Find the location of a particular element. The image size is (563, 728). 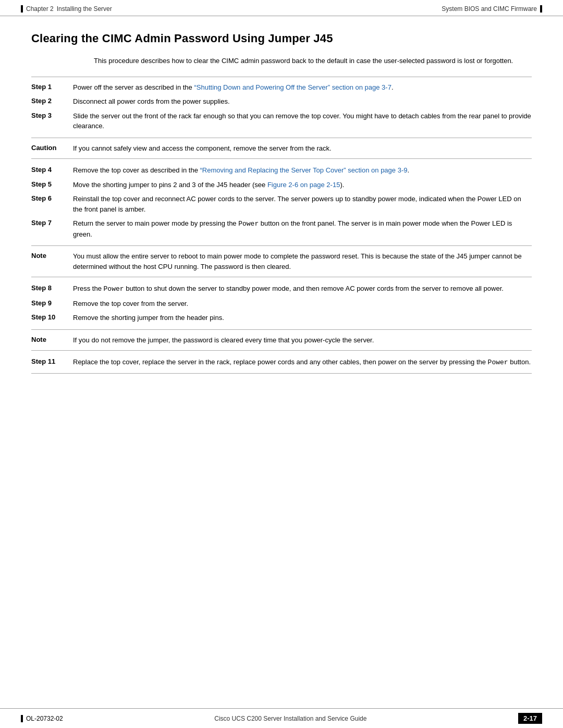

note-1-label: Note is located at coordinates (52, 255).